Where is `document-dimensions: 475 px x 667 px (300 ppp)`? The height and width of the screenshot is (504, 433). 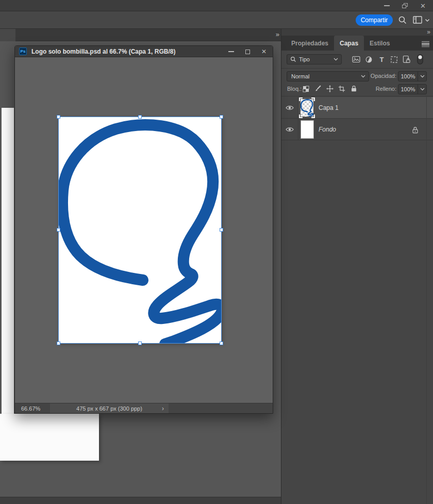 document-dimensions: 475 px x 667 px (300 ppp) is located at coordinates (109, 409).